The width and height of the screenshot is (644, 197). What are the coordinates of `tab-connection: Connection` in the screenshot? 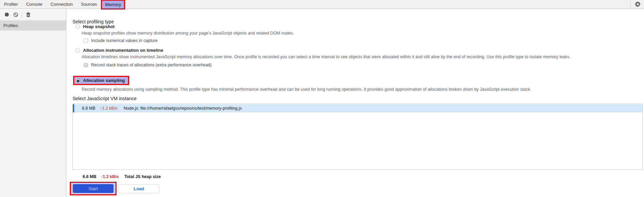 It's located at (62, 4).